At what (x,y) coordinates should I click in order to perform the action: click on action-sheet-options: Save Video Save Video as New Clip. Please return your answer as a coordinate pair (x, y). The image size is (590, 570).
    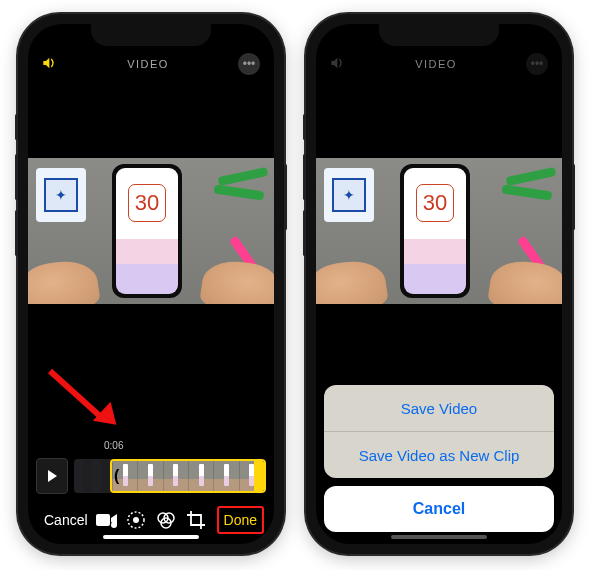
    Looking at the image, I should click on (439, 432).